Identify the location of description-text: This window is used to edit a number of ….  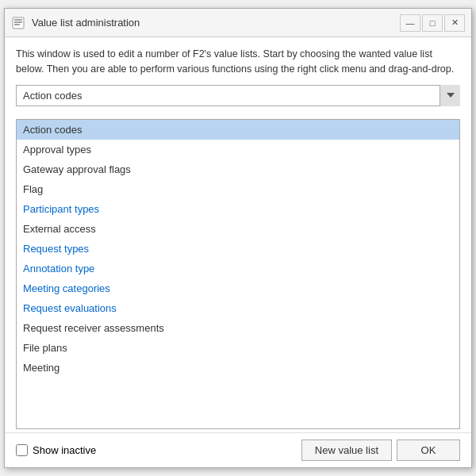
(238, 62).